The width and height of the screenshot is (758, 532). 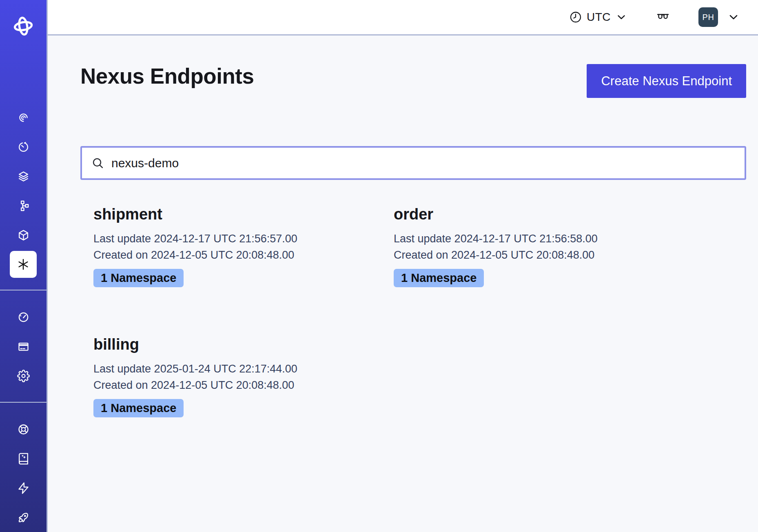 What do you see at coordinates (23, 488) in the screenshot?
I see `sidebar-item-feedback` at bounding box center [23, 488].